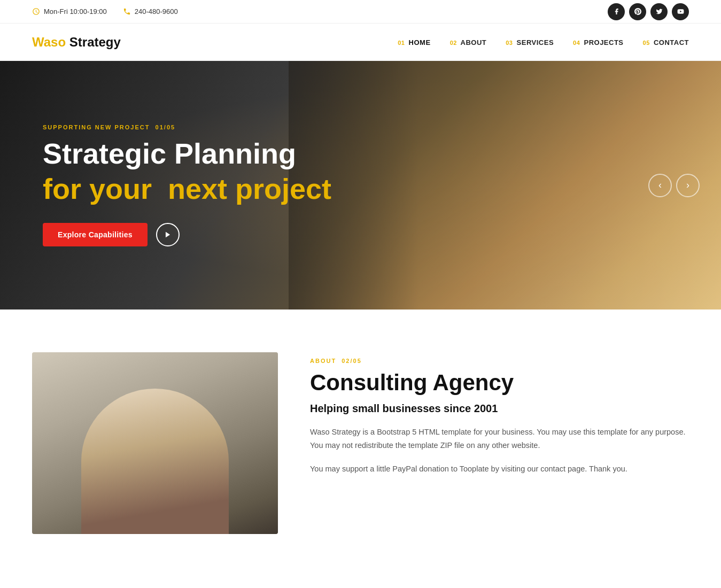 The width and height of the screenshot is (721, 588). Describe the element at coordinates (168, 235) in the screenshot. I see `play-icon` at that location.